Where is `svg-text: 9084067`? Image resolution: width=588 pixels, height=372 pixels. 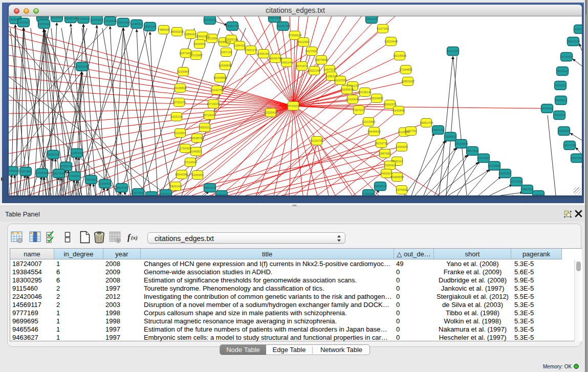
svg-text: 9084067 is located at coordinates (190, 34).